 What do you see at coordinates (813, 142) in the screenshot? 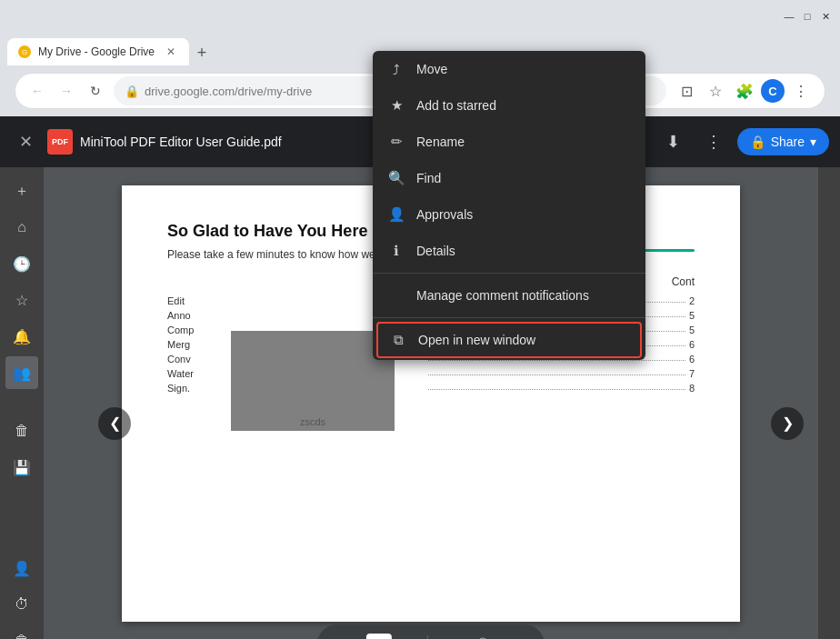
I see `share-arrow-icon: ▾` at bounding box center [813, 142].